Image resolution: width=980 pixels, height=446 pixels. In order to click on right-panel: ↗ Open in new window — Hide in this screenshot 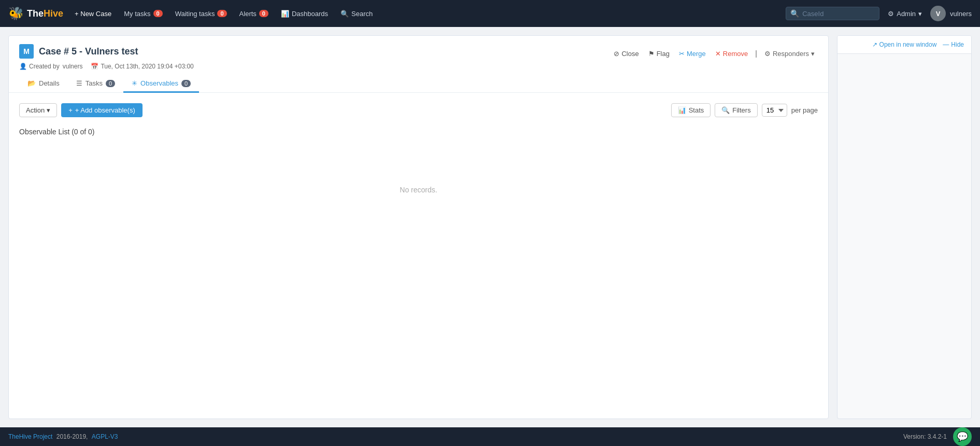, I will do `click(904, 227)`.